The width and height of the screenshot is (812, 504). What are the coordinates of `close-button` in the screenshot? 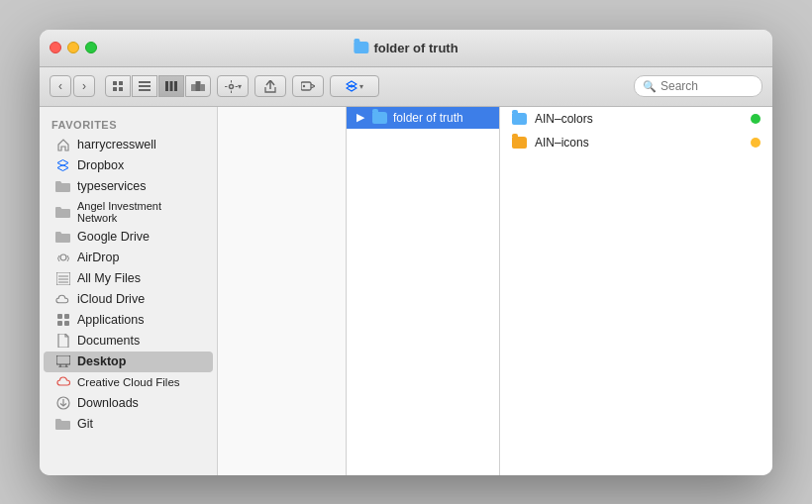 It's located at (55, 48).